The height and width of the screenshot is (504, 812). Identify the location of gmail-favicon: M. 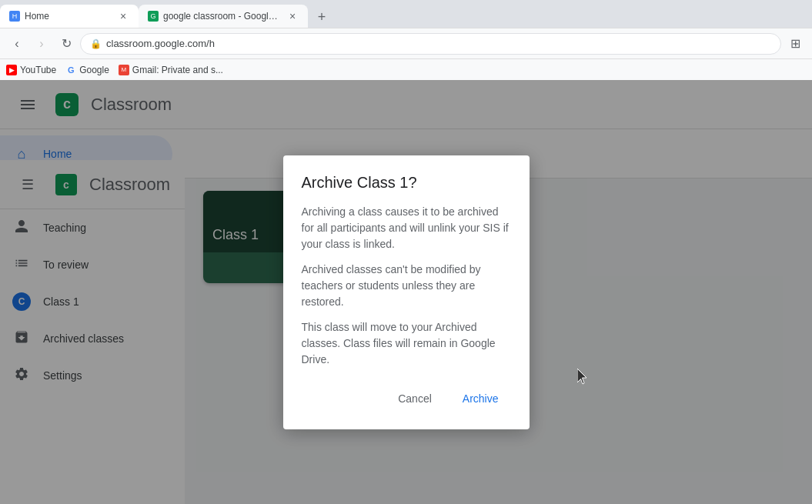
(124, 70).